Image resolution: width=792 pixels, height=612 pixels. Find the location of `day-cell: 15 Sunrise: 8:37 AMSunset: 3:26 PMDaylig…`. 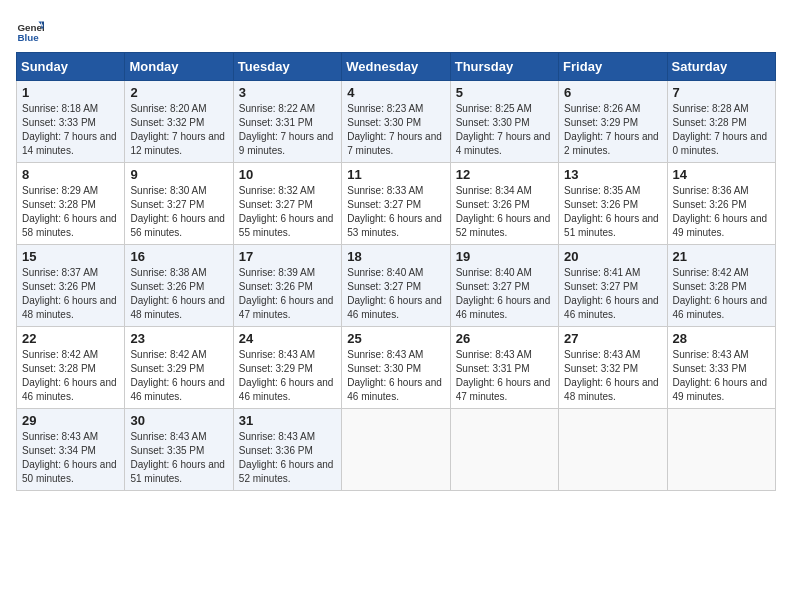

day-cell: 15 Sunrise: 8:37 AMSunset: 3:26 PMDaylig… is located at coordinates (71, 286).